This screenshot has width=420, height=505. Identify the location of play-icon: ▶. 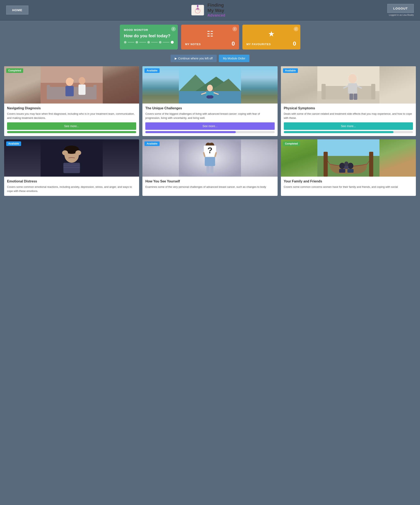
(176, 58).